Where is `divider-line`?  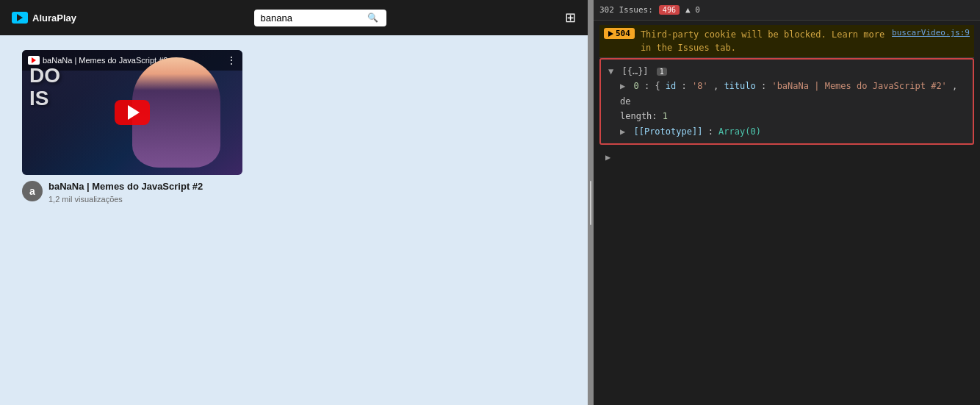
divider-line is located at coordinates (591, 203).